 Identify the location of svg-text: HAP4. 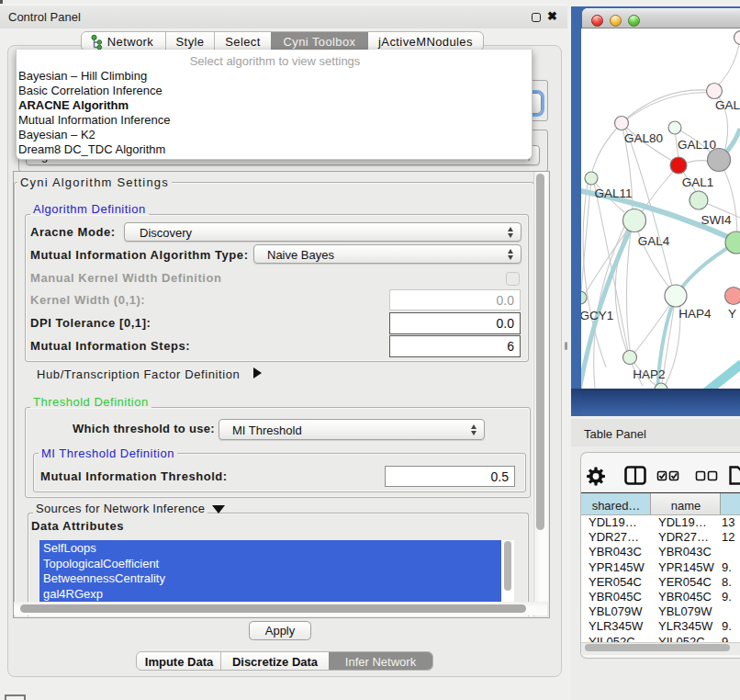
(695, 314).